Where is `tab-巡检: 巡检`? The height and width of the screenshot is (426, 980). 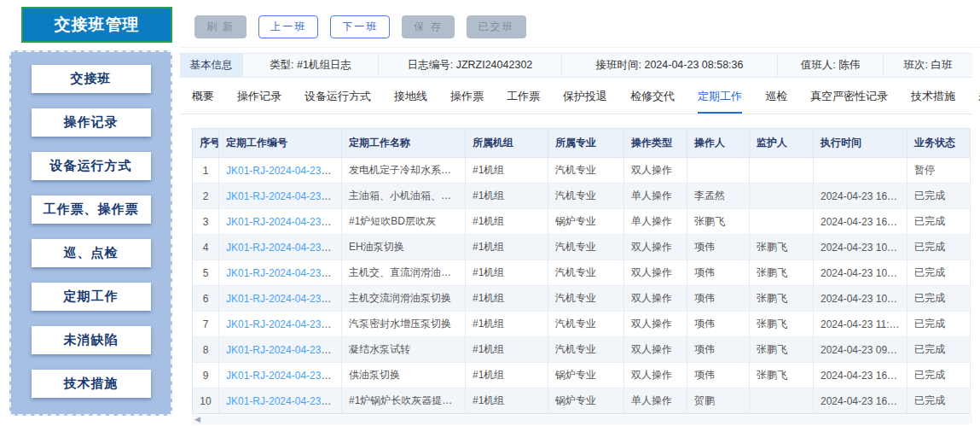
tab-巡检: 巡检 is located at coordinates (776, 101).